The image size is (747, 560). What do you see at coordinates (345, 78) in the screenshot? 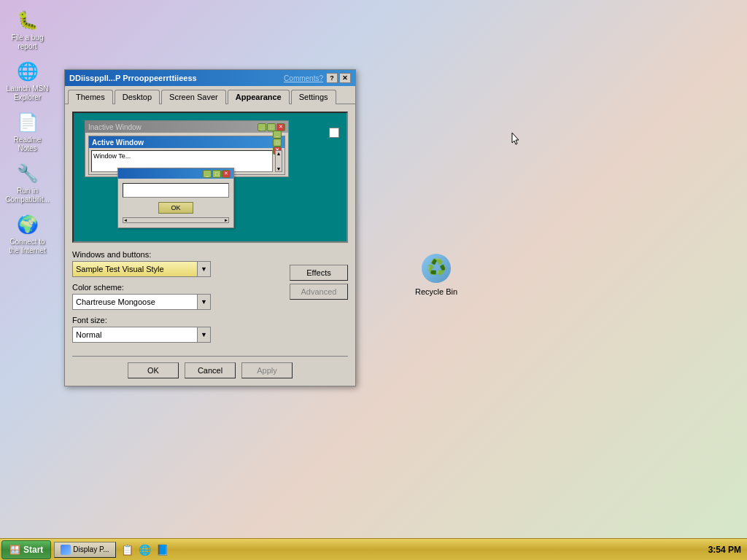
I see `close-button: ✕` at bounding box center [345, 78].